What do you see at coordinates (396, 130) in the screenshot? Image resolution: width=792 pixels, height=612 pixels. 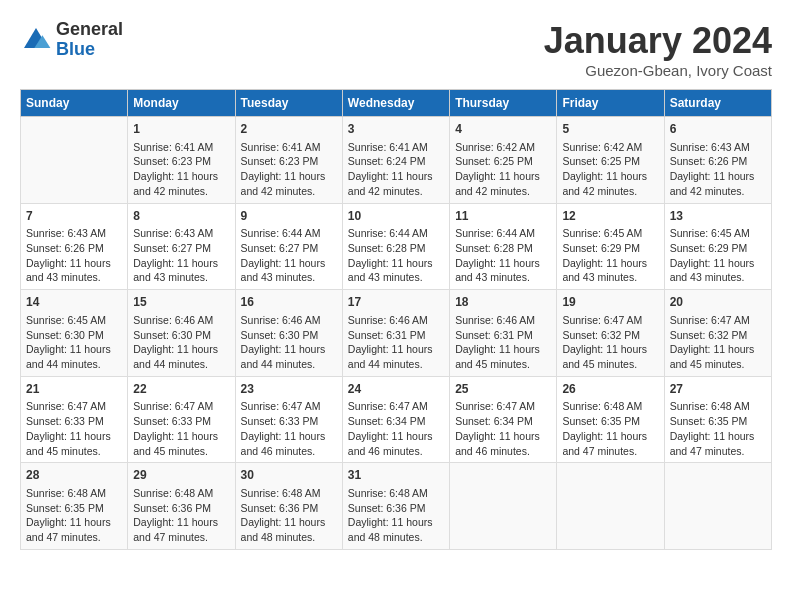 I see `day-number: 3` at bounding box center [396, 130].